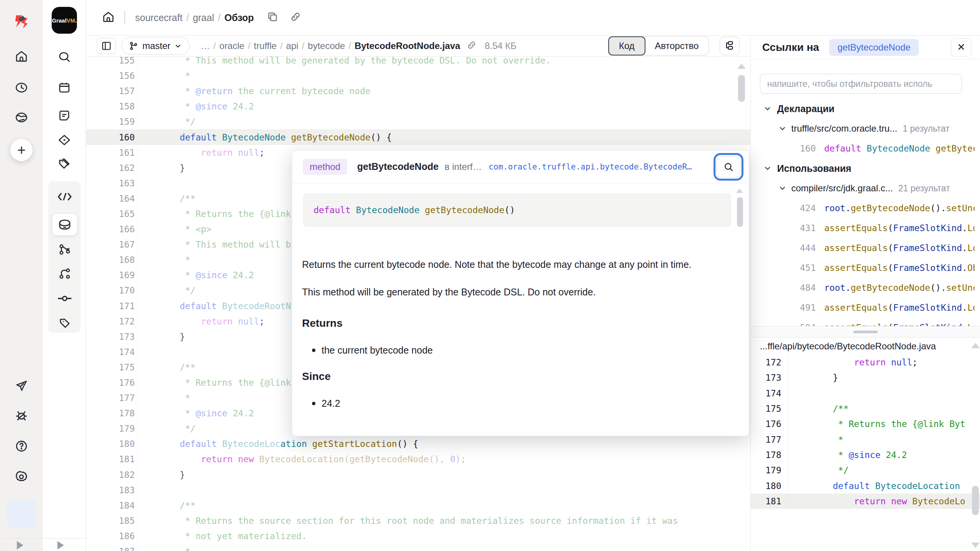 The height and width of the screenshot is (551, 980). I want to click on merge-requests-section-icon, so click(65, 274).